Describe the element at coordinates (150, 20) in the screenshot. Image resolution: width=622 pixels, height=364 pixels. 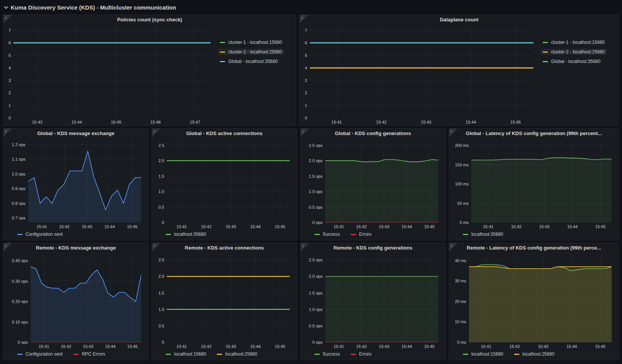
I see `panel-title: Policies count (sync check)` at that location.